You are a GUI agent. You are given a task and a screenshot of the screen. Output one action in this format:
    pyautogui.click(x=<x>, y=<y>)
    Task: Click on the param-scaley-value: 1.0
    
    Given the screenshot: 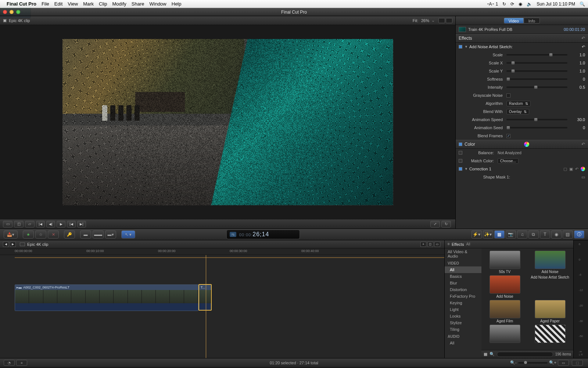 What is the action you would take?
    pyautogui.click(x=578, y=71)
    